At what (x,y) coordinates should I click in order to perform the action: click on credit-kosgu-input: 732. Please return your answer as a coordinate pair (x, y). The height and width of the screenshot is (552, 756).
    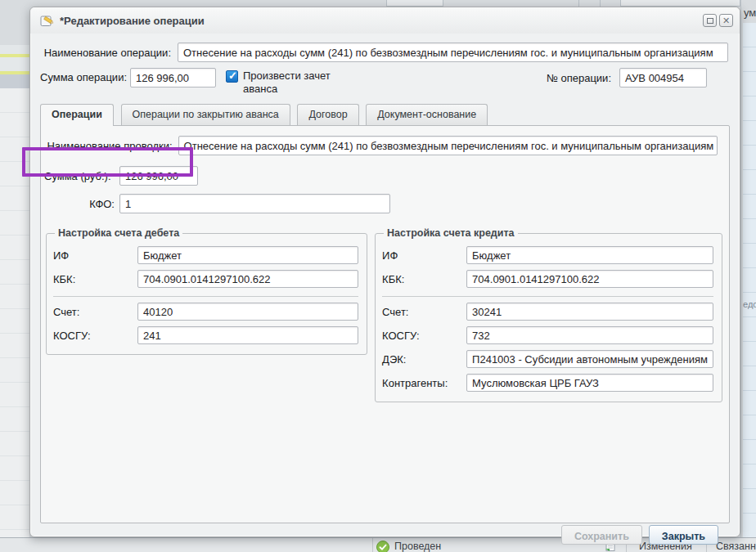
    Looking at the image, I should click on (590, 335).